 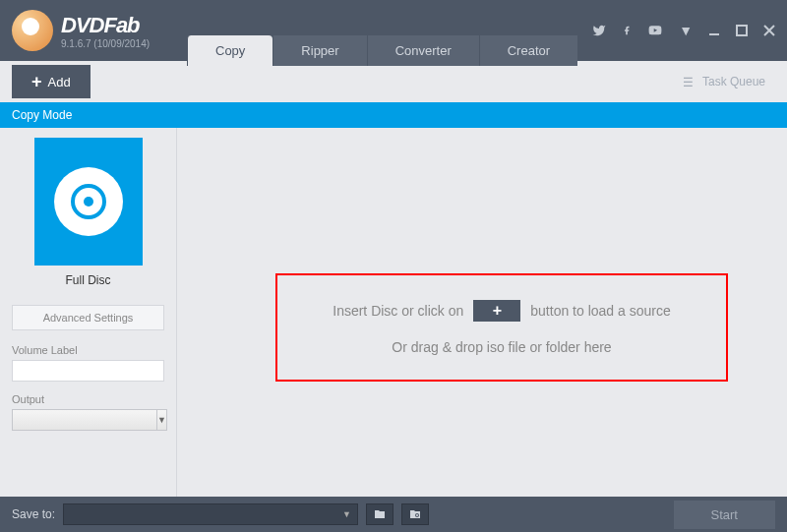 What do you see at coordinates (85, 420) in the screenshot?
I see `output-select` at bounding box center [85, 420].